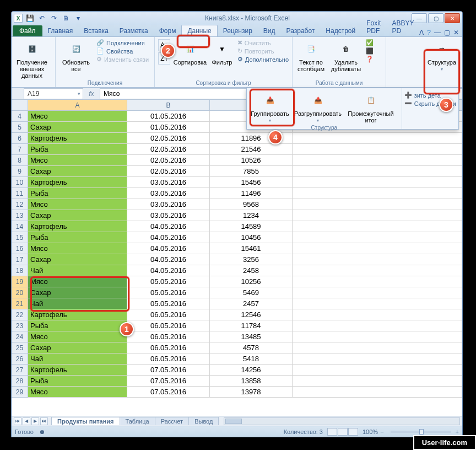 This screenshot has height=450, width=476. Describe the element at coordinates (169, 116) in the screenshot. I see `cell: 01.05.2016` at that location.